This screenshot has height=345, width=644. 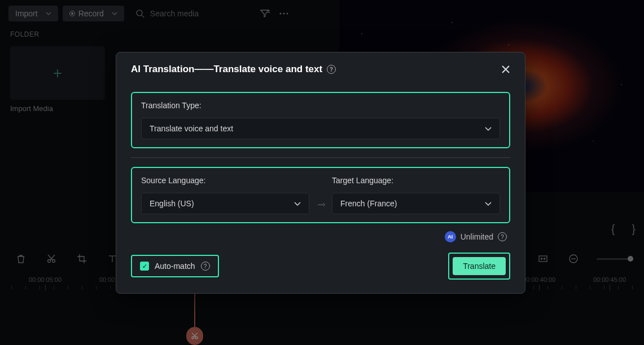 What do you see at coordinates (369, 204) in the screenshot?
I see `target-language-value: French (France)` at bounding box center [369, 204].